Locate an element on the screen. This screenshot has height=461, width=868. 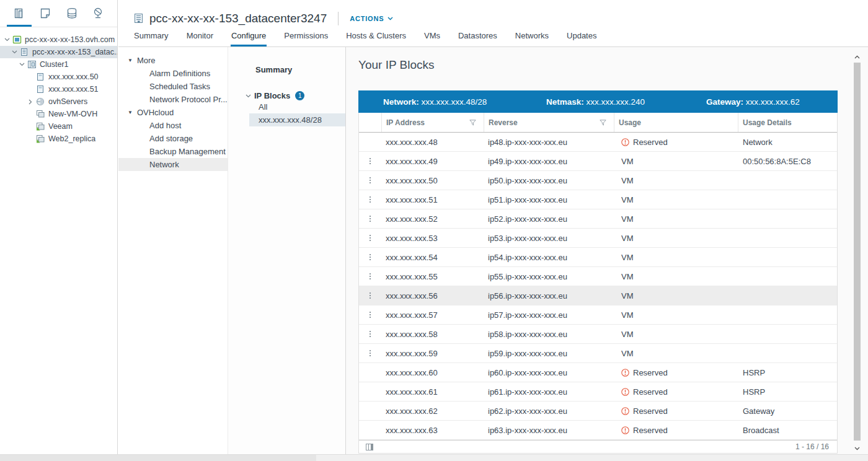
table-row: xxx.xxx.xxx.61ip61.ip-xxx-xxx-xxx.euRese… is located at coordinates (598, 392).